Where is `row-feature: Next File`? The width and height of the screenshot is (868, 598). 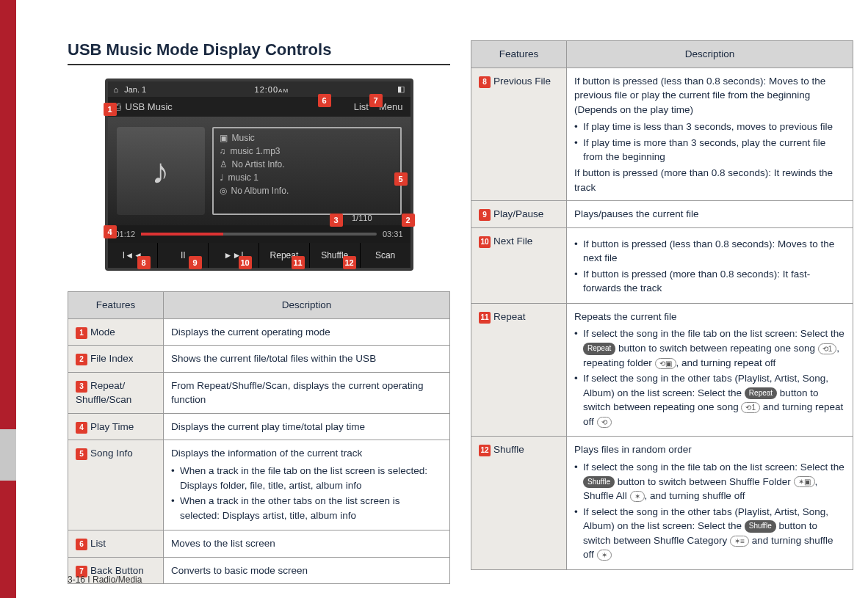 row-feature: Next File is located at coordinates (513, 241).